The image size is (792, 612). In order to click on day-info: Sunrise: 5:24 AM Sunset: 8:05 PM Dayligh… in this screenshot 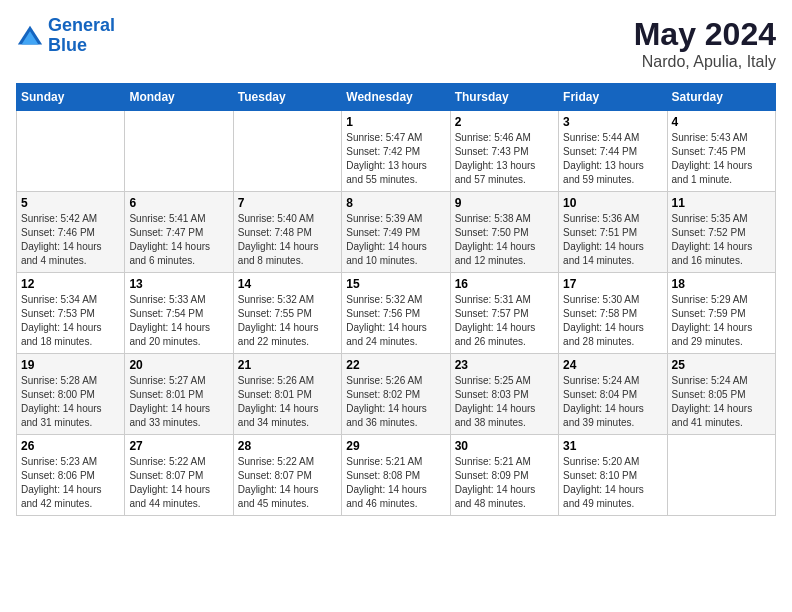, I will do `click(722, 402)`.